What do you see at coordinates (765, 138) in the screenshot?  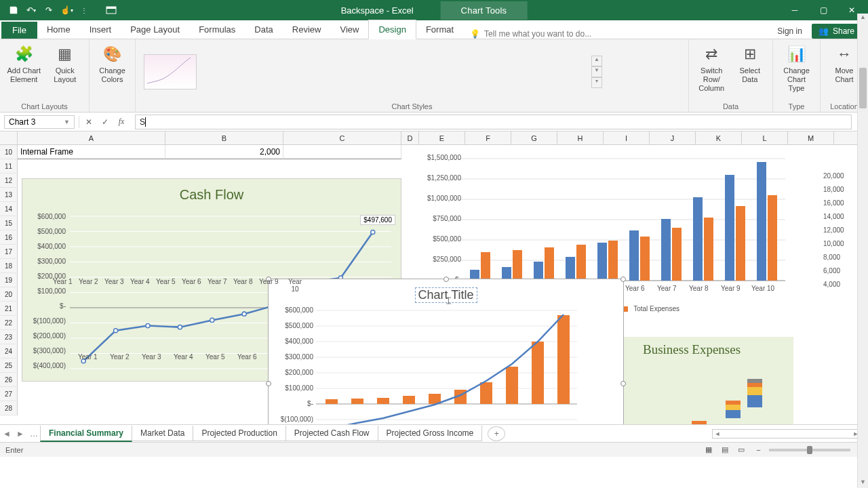 I see `col-L: L` at bounding box center [765, 138].